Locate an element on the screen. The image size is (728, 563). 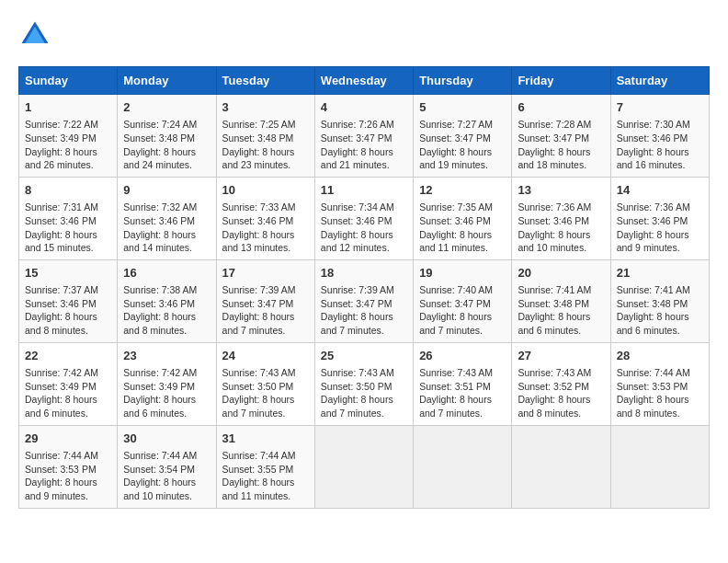
calendar-cell: 13 Sunrise: 7:36 AM Sunset: 3:46 PM Dayl… is located at coordinates (561, 218).